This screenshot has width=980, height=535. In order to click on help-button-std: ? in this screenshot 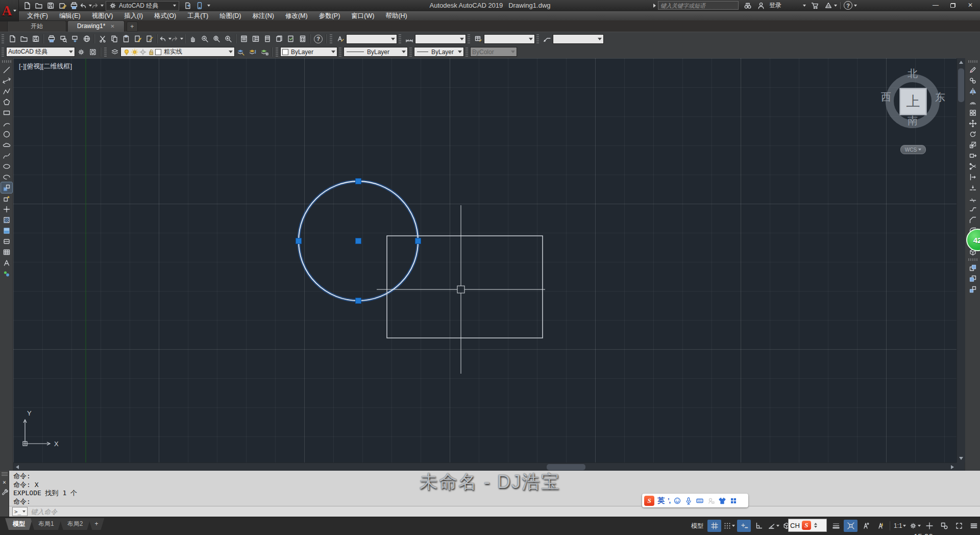, I will do `click(318, 39)`.